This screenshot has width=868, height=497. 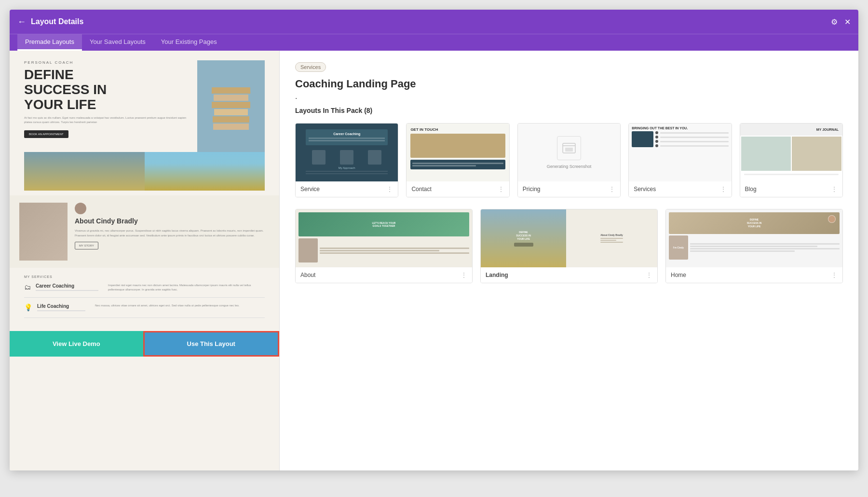 I want to click on about-body: Vivamus ut gravida mi, nec ullamcorper p…, so click(x=172, y=234).